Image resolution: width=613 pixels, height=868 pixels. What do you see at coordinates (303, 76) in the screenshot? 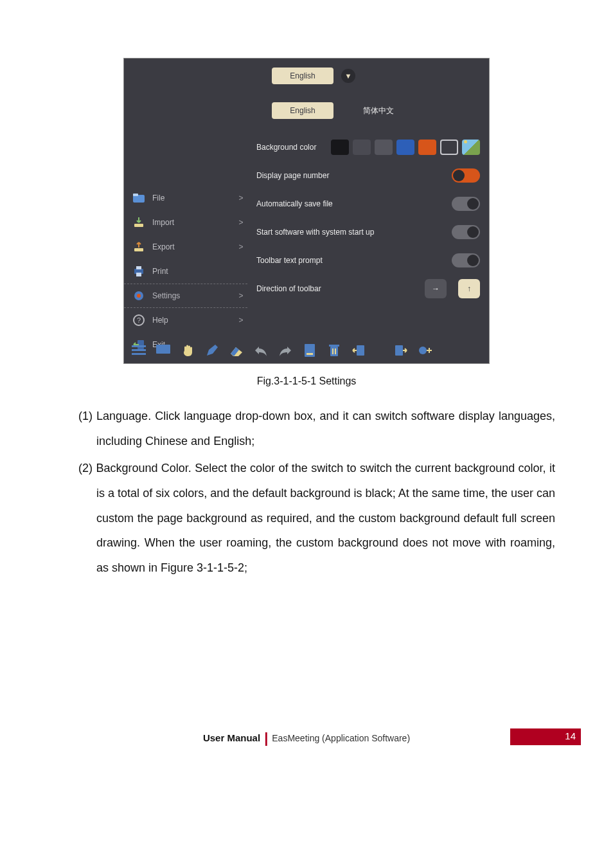
I see `language-dropdown: English ▼` at bounding box center [303, 76].